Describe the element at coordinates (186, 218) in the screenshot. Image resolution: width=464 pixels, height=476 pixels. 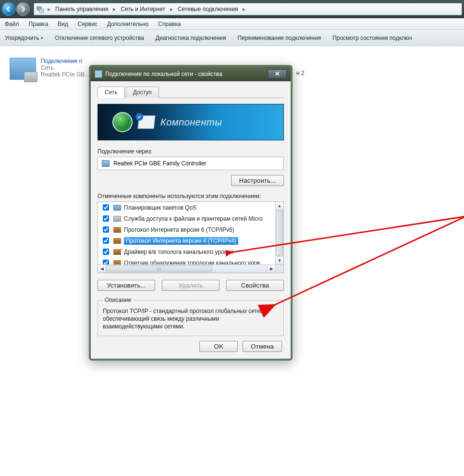
I see `component-item: Служба доступа к файлам и принтерам сете…` at that location.